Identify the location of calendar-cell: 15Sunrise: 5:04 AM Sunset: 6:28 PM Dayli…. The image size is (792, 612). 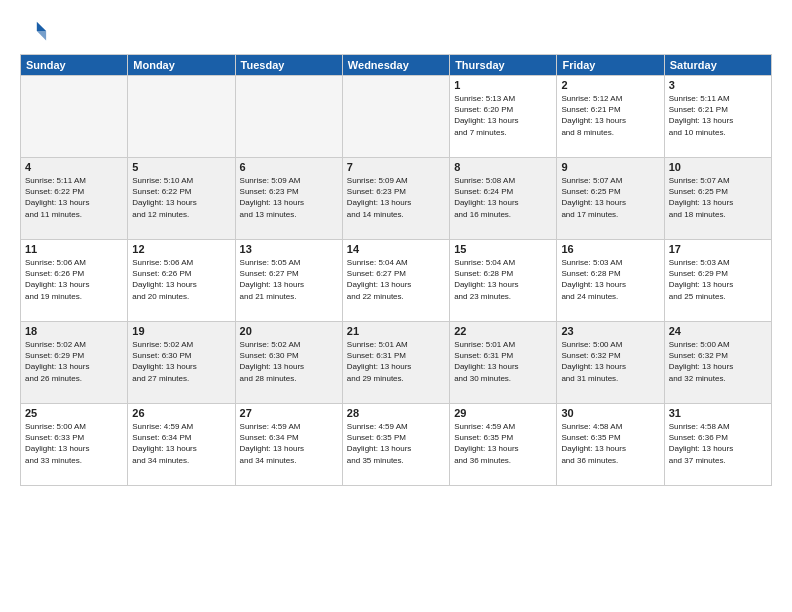
(504, 281).